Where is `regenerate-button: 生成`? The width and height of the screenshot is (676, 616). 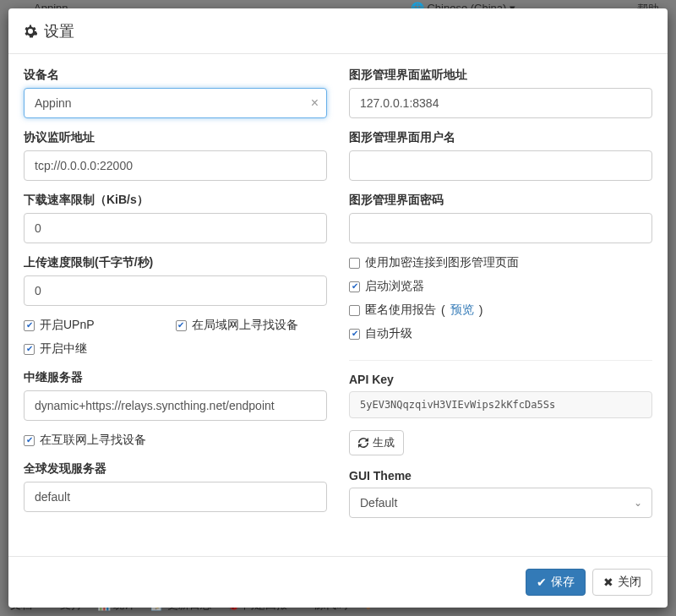 regenerate-button: 生成 is located at coordinates (377, 443).